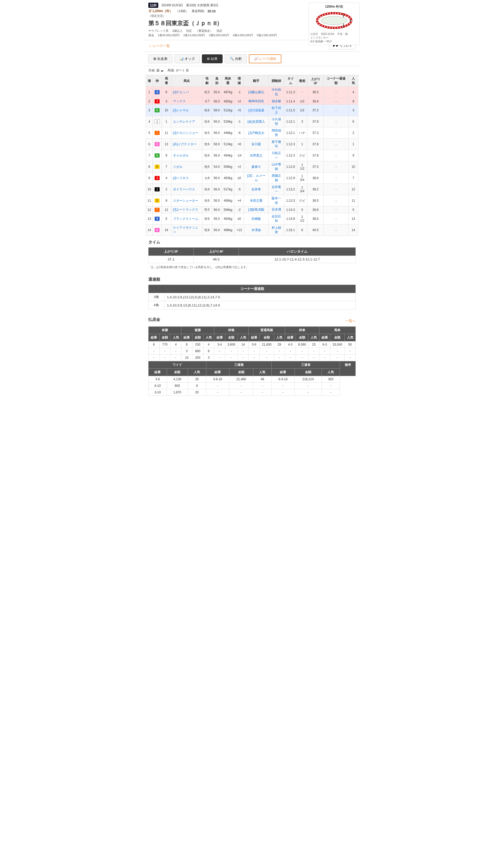  I want to click on jockey-link: 森泰斗, so click(256, 167).